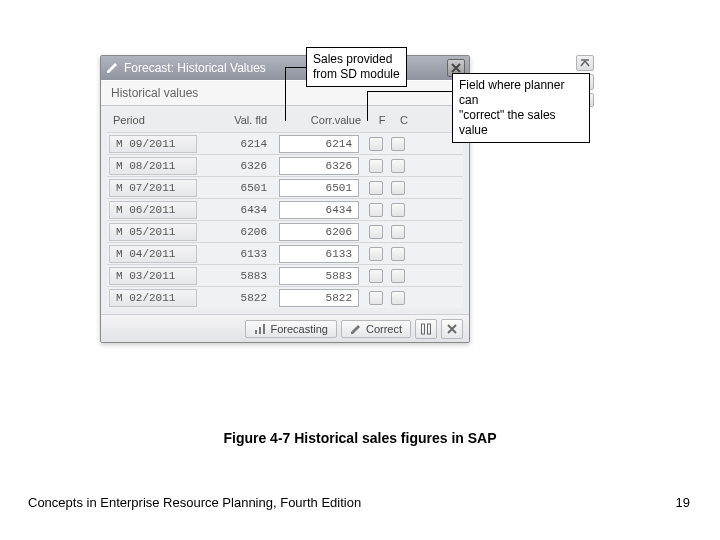  What do you see at coordinates (153, 232) in the screenshot?
I see `cell-period: M 05/2011` at bounding box center [153, 232].